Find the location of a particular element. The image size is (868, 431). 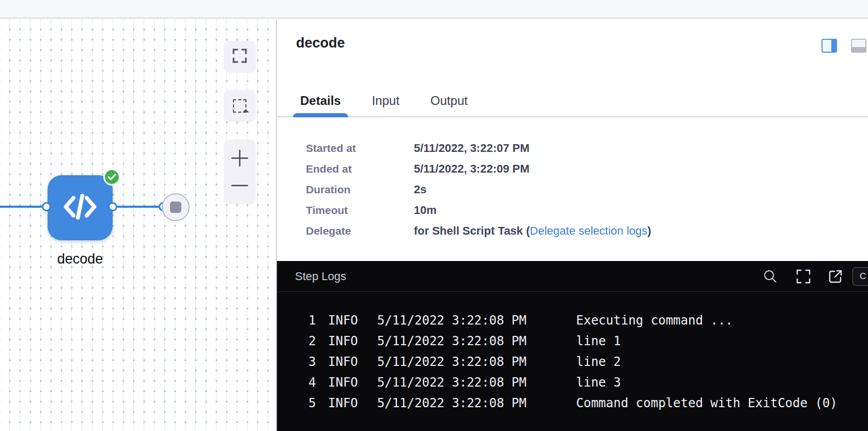

canvas-fit-view-button is located at coordinates (240, 57).